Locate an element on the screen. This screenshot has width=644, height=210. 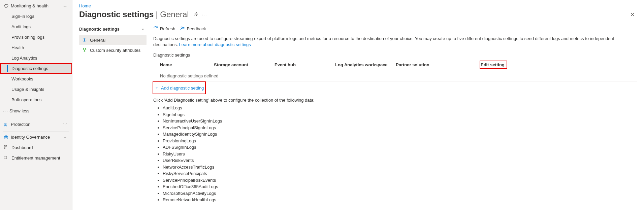
add-diagnostic-setting-button: ＋ Add diagnostic setting is located at coordinates (179, 88).